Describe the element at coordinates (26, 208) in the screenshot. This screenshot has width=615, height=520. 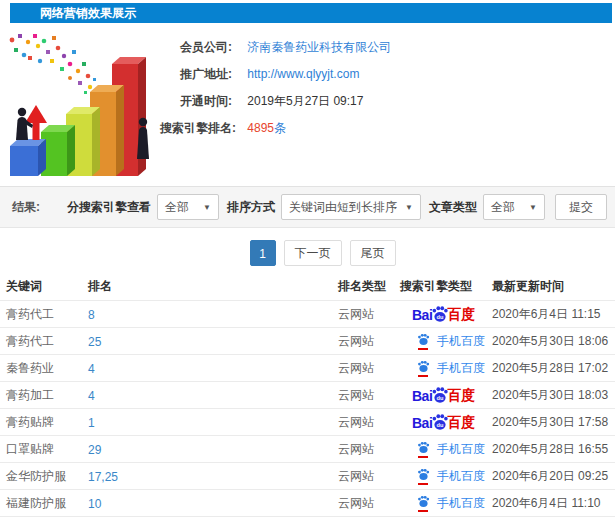
I see `result-label: 结果:` at that location.